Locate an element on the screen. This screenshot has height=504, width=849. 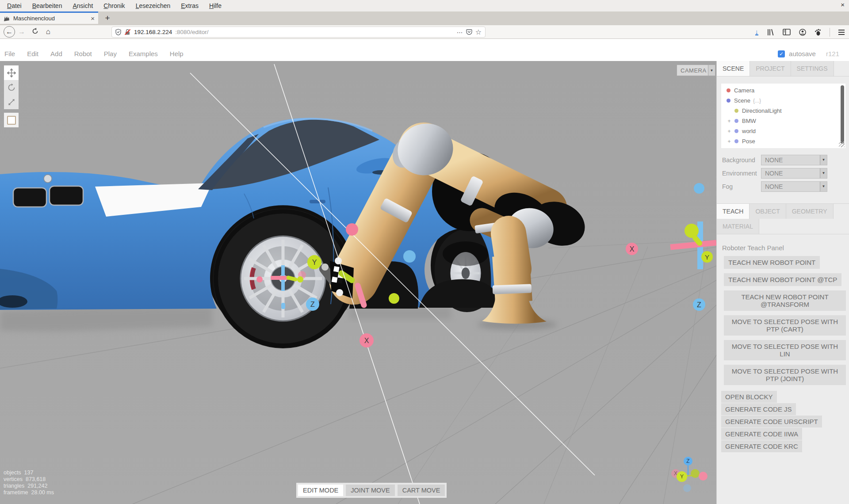
insecure-lock-icon is located at coordinates (127, 32).